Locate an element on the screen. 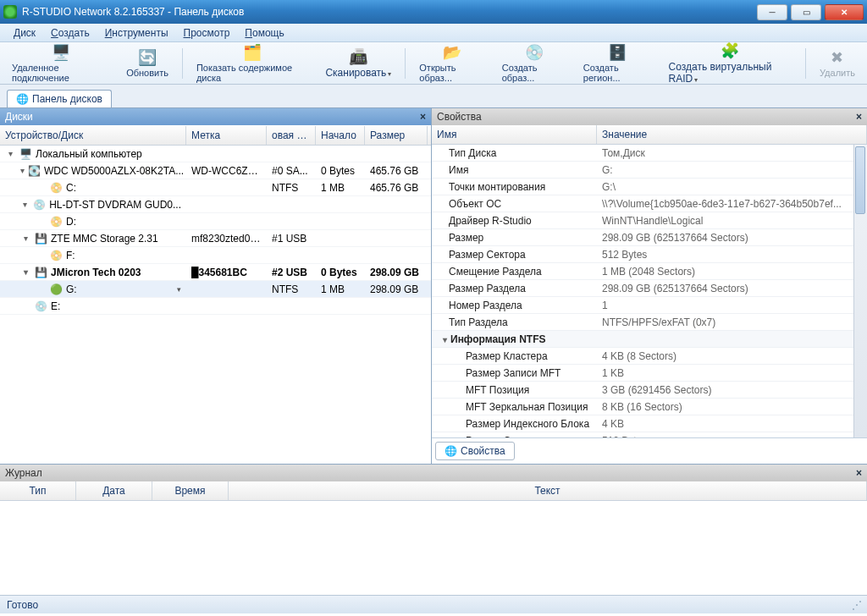  col-value: Значение is located at coordinates (732, 135).